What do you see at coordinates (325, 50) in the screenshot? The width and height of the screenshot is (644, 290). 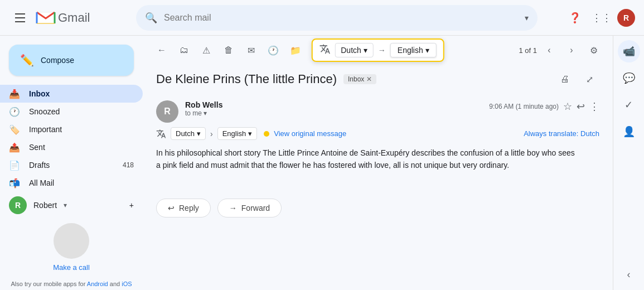 I see `translate-icon` at bounding box center [325, 50].